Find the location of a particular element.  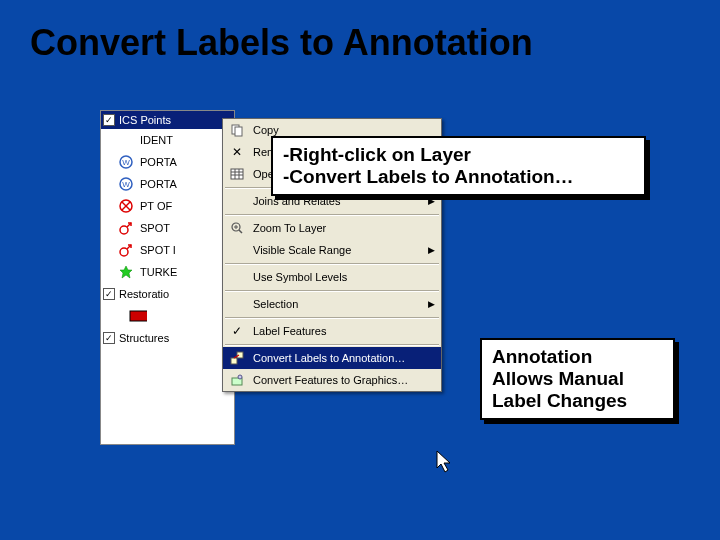

callout-note: Annotation Allows Manual Label Changes is located at coordinates (578, 379).